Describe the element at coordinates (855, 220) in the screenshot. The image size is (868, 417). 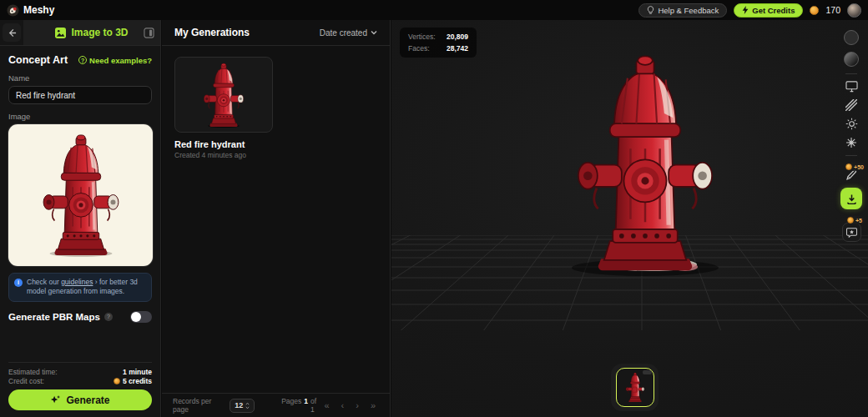
I see `feedback-credit-badge: +5` at that location.